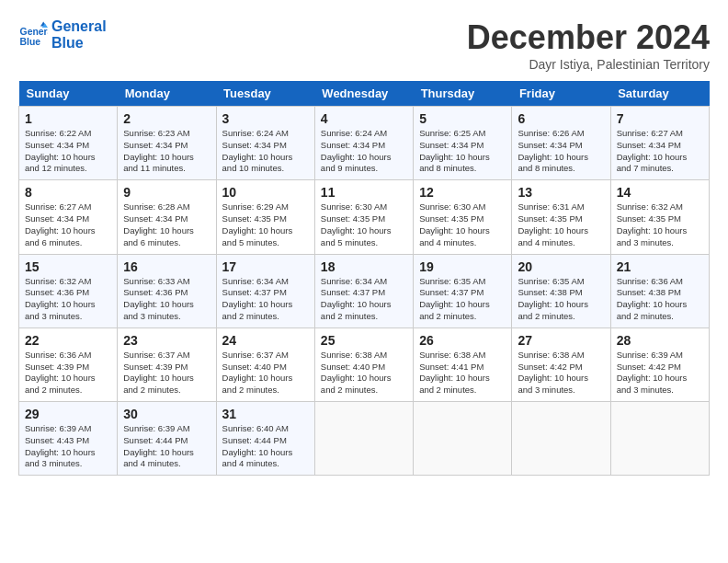 Image resolution: width=728 pixels, height=563 pixels. What do you see at coordinates (364, 119) in the screenshot?
I see `day-number: 4` at bounding box center [364, 119].